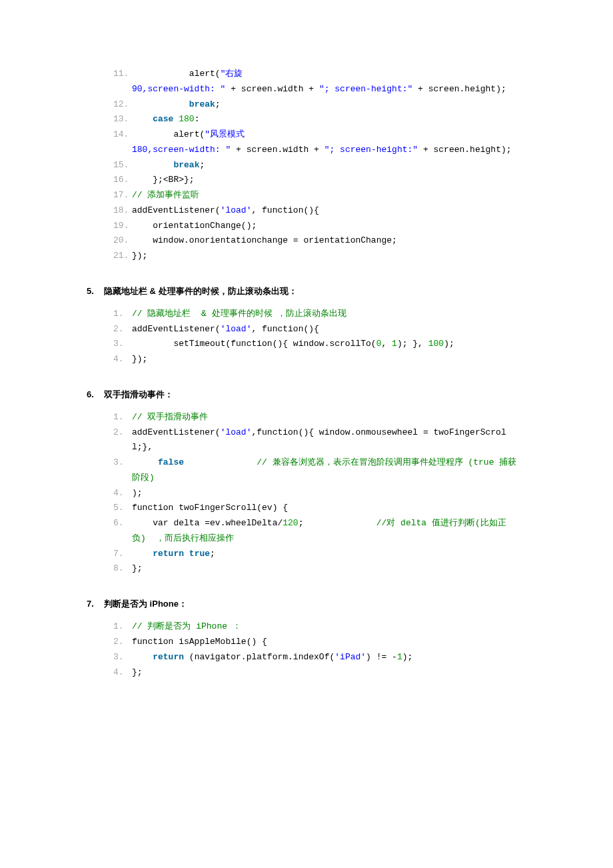 The image size is (613, 868). What do you see at coordinates (326, 89) in the screenshot?
I see `code-continuation: 90,screen-width: " + screen.width + "; s…` at bounding box center [326, 89].